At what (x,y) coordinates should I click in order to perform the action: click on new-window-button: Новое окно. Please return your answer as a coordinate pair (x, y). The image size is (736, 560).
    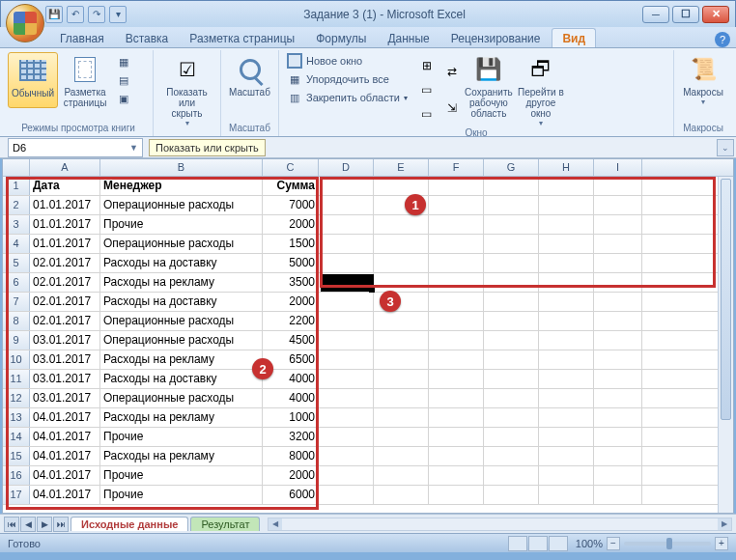
    Looking at the image, I should click on (348, 61).